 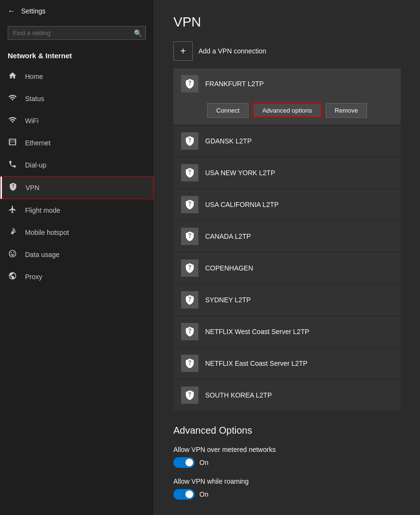 What do you see at coordinates (287, 268) in the screenshot?
I see `vpn-item-copenhagen: COPENHAGEN` at bounding box center [287, 268].